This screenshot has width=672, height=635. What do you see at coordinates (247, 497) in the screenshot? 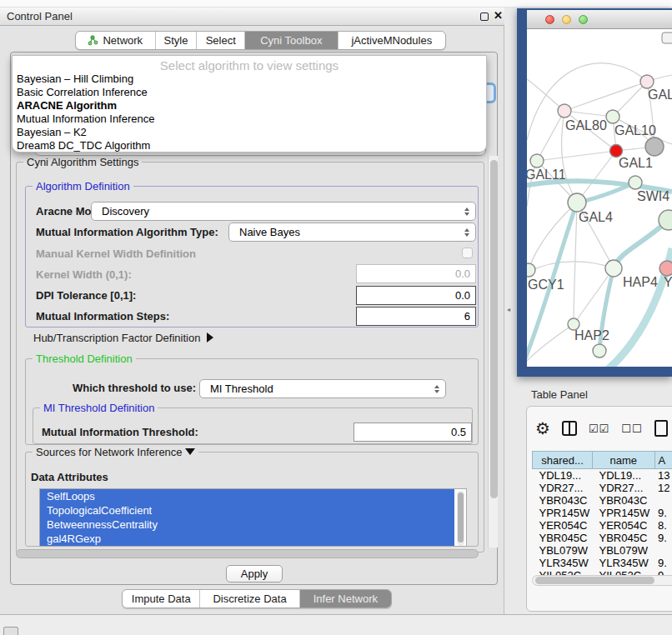
I see `list-item: SelfLoops` at bounding box center [247, 497].